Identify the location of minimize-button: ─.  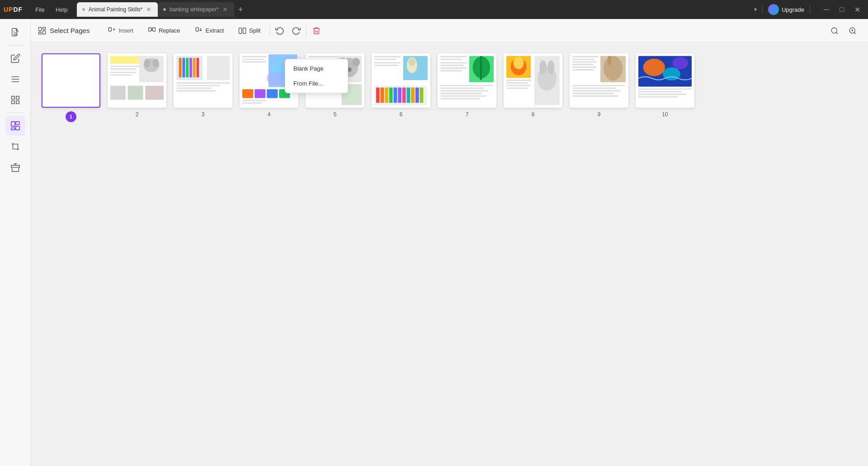
(826, 10).